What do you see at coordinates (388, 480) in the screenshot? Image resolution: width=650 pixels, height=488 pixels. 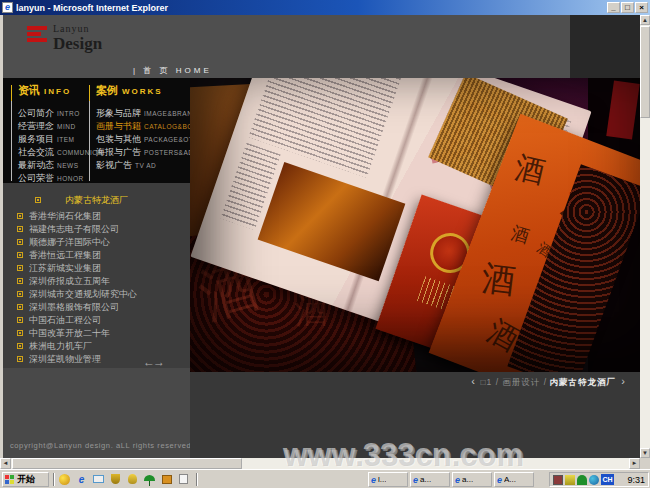 I see `task-window-button: el...` at bounding box center [388, 480].